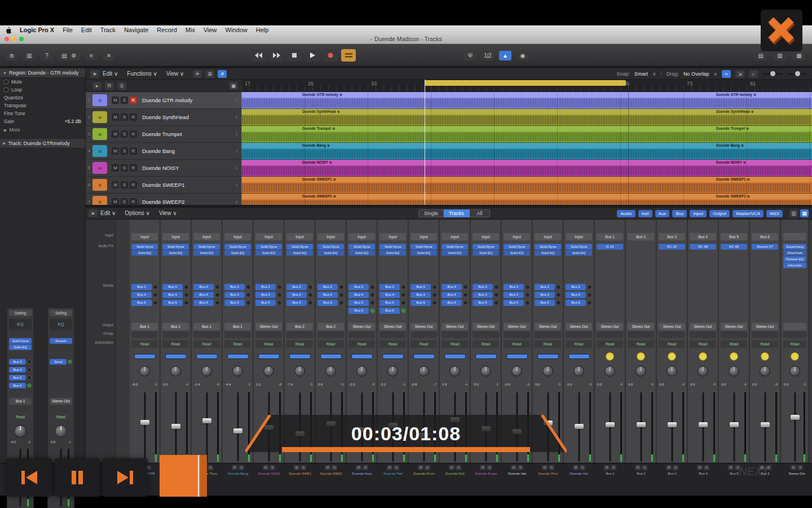 This screenshot has width=812, height=508. What do you see at coordinates (734, 237) in the screenshot?
I see `strip-input: Bus 5` at bounding box center [734, 237].